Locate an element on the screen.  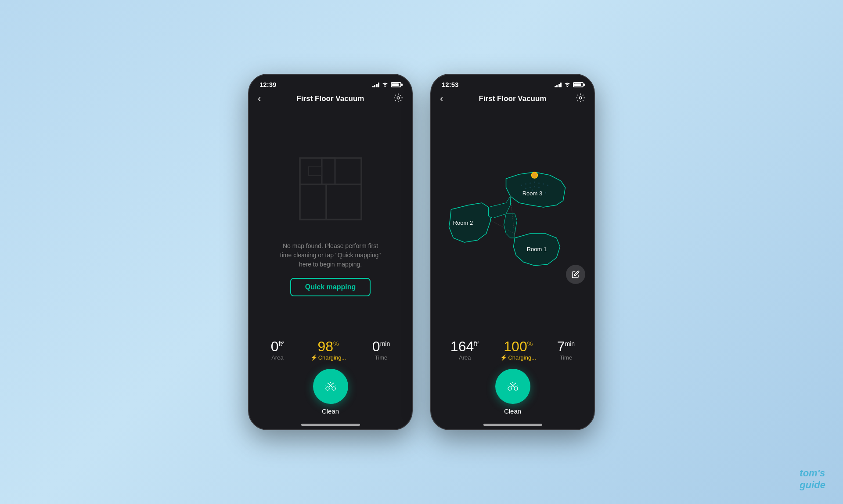
no-map-container: No map found. Please perform first time … is located at coordinates (330, 220).